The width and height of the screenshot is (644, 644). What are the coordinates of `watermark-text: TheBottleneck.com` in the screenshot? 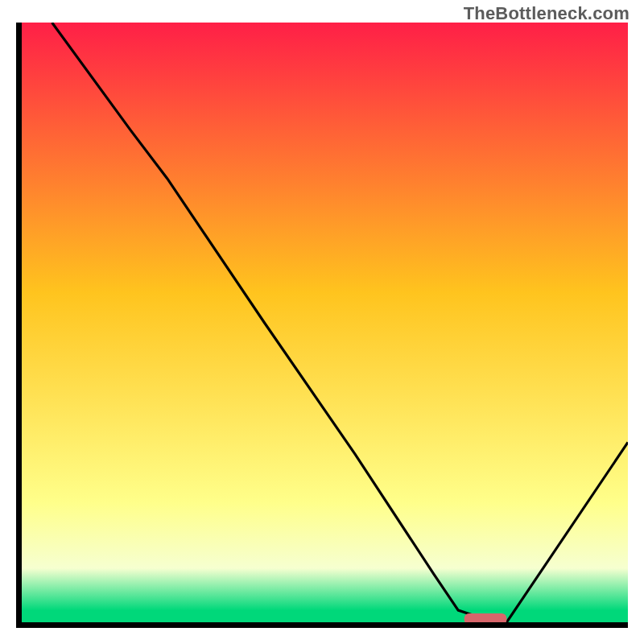 It's located at (547, 14).